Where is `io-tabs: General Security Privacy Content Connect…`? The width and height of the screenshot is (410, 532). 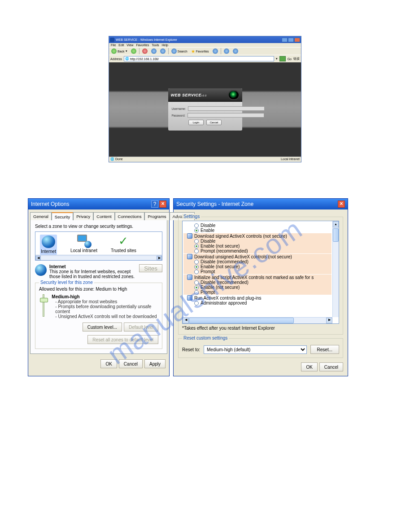
io-tabs: General Security Privacy Content Connect… is located at coordinates (99, 215).